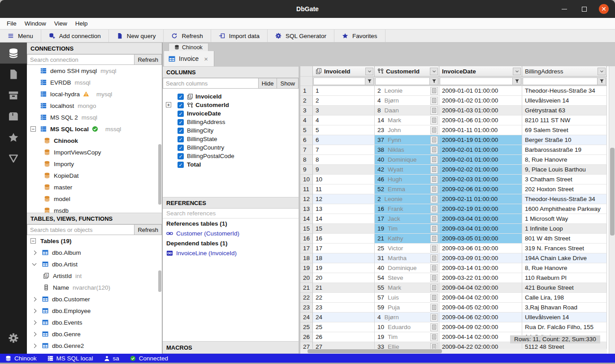 This screenshot has width=615, height=364. I want to click on column-tree-item-artistid: 1ArtistIdint, so click(94, 276).